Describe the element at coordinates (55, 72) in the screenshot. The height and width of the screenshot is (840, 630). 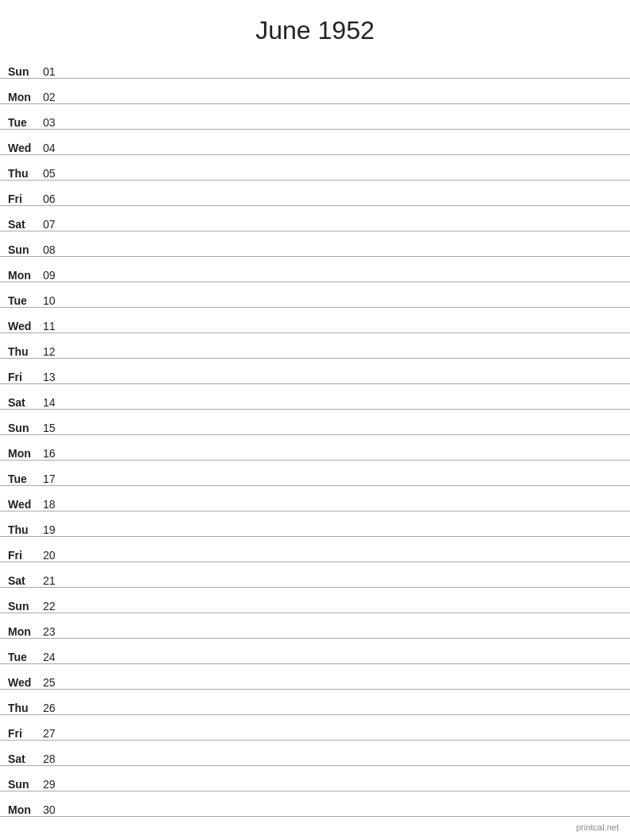
I see `day-number: 01` at that location.